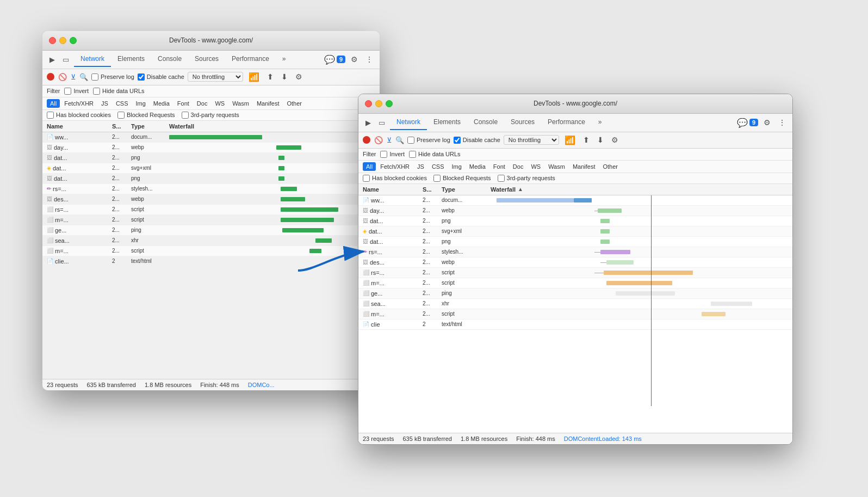 This screenshot has height=497, width=868. Describe the element at coordinates (367, 179) in the screenshot. I see `blocked-cookies-cb-front` at that location.